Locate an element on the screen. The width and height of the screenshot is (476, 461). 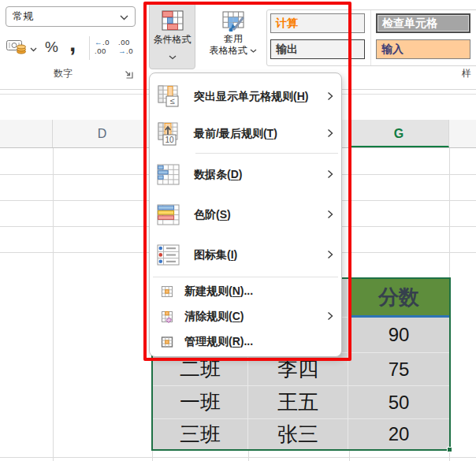
table-header-score: 分数 is located at coordinates (399, 298).